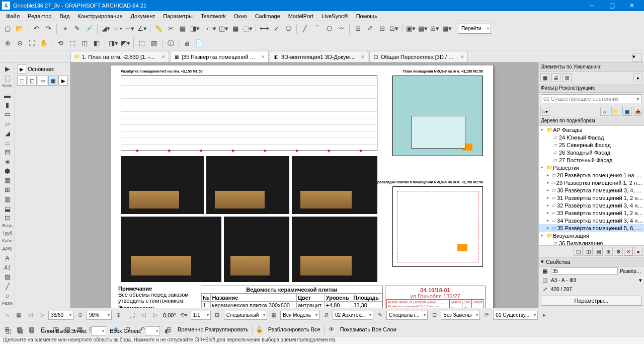 Image resolution: width=644 pixels, height=344 pixels. What do you see at coordinates (22, 69) in the screenshot?
I see `nav-arrow-icon: ▶` at bounding box center [22, 69].